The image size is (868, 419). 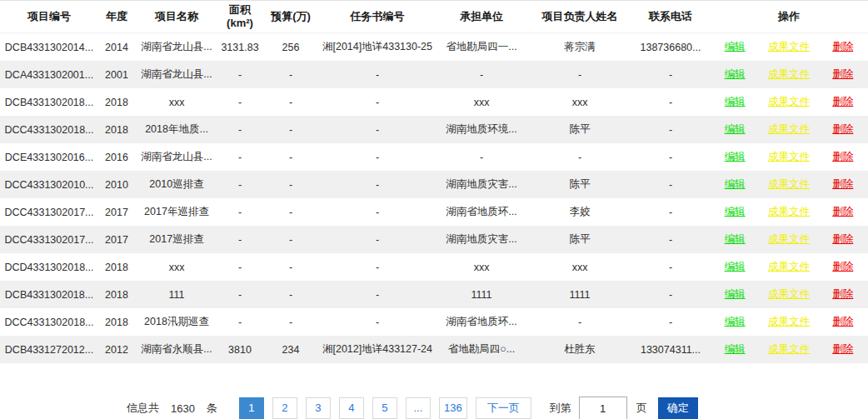 What do you see at coordinates (789, 102) in the screenshot?
I see `cell-actions: 编辑成果文件删除` at bounding box center [789, 102].